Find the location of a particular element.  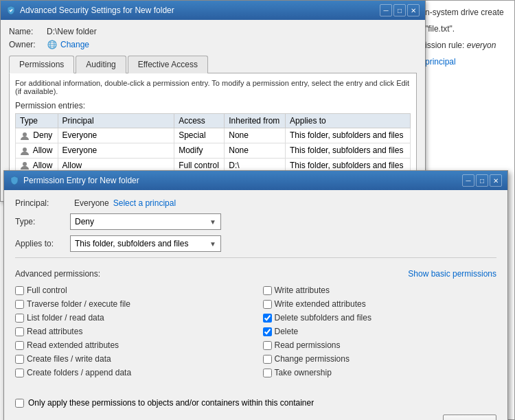

table-row: Deny Everyone Special None This folder, … is located at coordinates (213, 136).